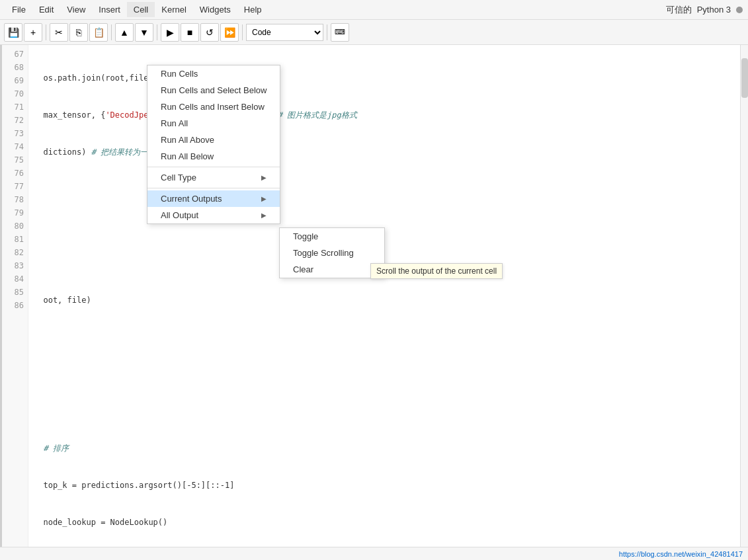 The width and height of the screenshot is (748, 560). I want to click on submenu-toggle-scrolling-label: Toggle Scrolling, so click(323, 253).